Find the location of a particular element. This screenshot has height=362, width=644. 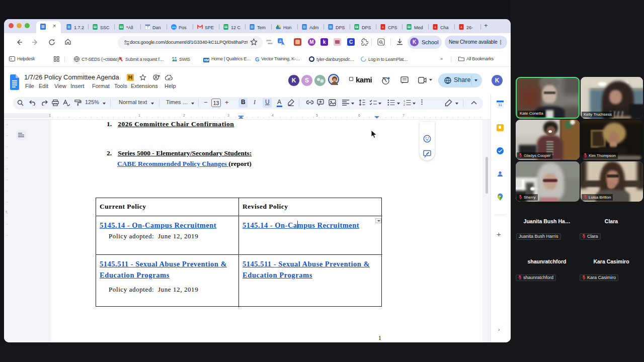

svg-text: 5 is located at coordinates (317, 116).